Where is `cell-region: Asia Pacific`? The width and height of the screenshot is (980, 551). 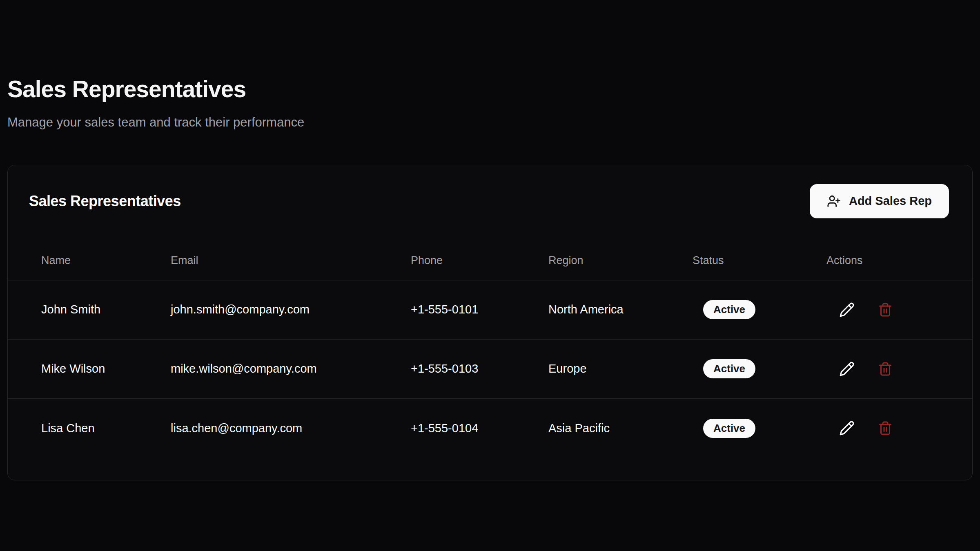
cell-region: Asia Pacific is located at coordinates (621, 429).